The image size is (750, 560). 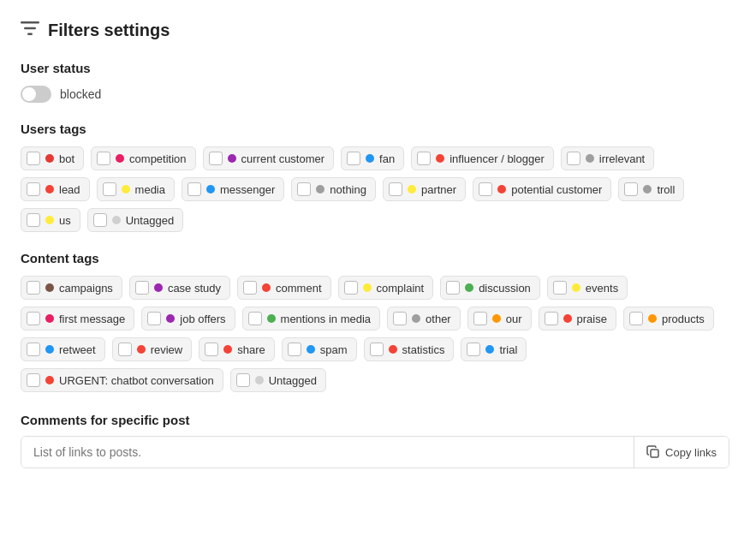 What do you see at coordinates (577, 319) in the screenshot?
I see `tag-chip: praise` at bounding box center [577, 319].